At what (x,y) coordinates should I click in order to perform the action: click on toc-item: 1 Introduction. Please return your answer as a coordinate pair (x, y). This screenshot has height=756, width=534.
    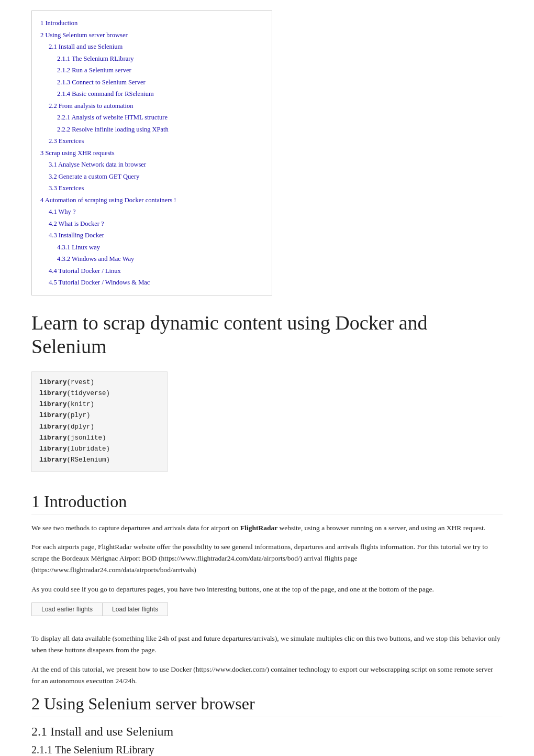
    Looking at the image, I should click on (152, 23).